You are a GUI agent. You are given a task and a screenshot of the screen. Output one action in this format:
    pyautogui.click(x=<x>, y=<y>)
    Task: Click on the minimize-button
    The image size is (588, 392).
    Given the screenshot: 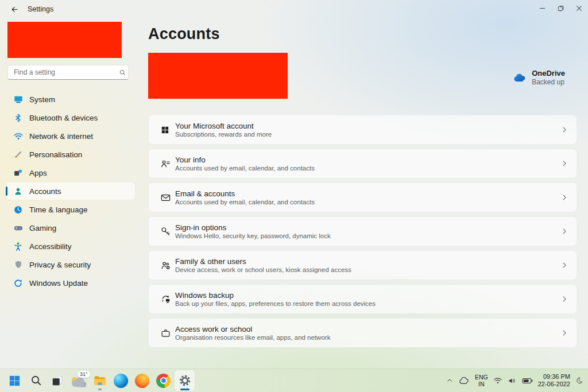 What is the action you would take?
    pyautogui.click(x=542, y=8)
    